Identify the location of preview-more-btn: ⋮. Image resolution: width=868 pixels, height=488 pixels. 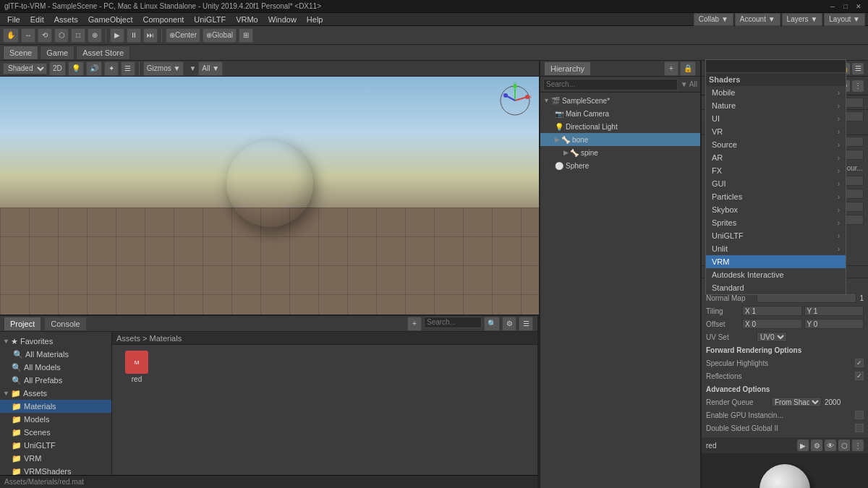
(858, 445).